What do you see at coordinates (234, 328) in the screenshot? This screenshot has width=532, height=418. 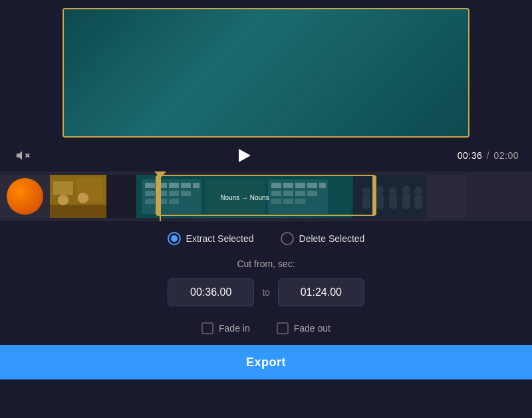 I see `fade-in-label: Fade in` at bounding box center [234, 328].